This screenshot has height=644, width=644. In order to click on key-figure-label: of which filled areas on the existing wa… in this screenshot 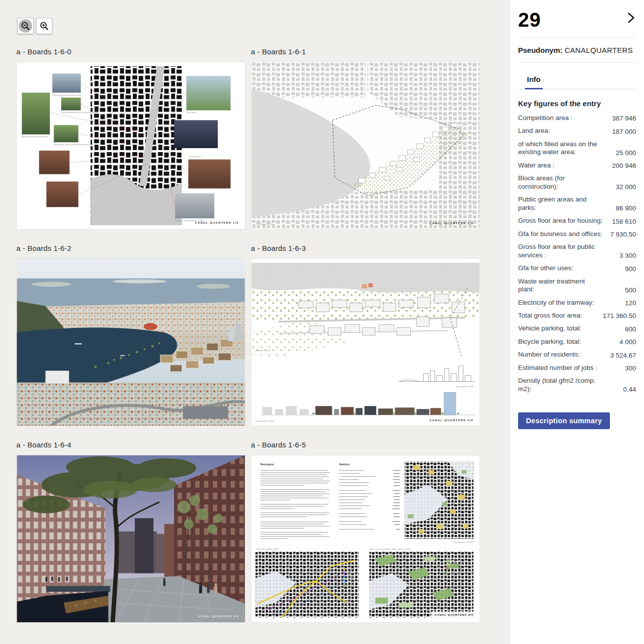, I will do `click(561, 148)`.